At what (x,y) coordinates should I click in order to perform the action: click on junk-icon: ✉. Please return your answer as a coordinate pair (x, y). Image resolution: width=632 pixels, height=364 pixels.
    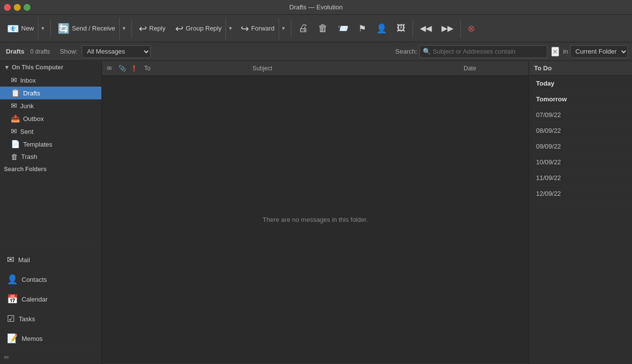
    Looking at the image, I should click on (14, 106).